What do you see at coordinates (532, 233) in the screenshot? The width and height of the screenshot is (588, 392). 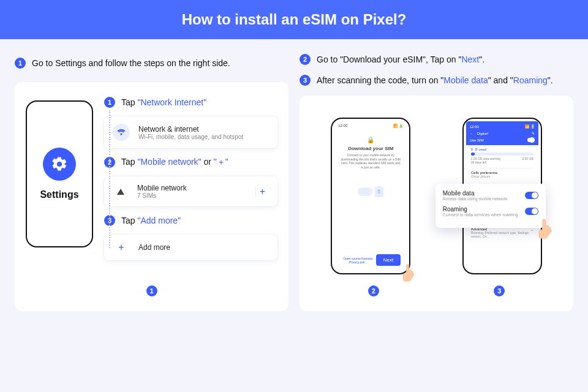 I see `chevron-down-icon: ⌄` at bounding box center [532, 233].